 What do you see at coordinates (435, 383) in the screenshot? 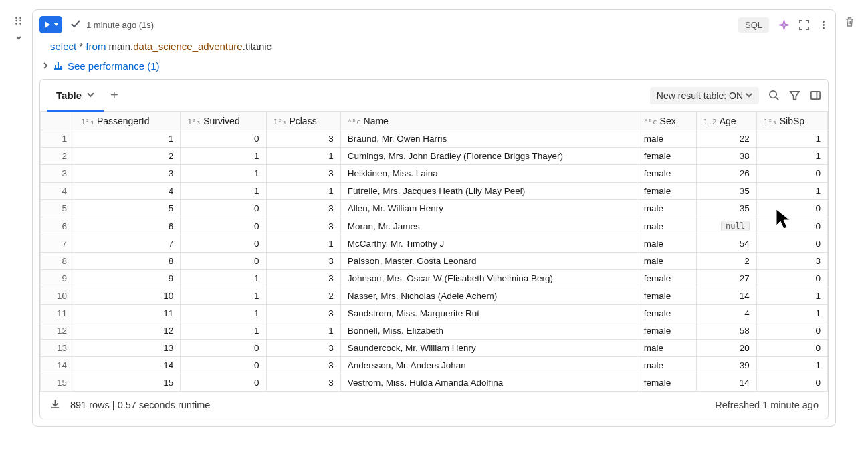
I see `table-row: 151503Vestrom, Miss. Hulda Amanda Adolfi…` at bounding box center [435, 383].